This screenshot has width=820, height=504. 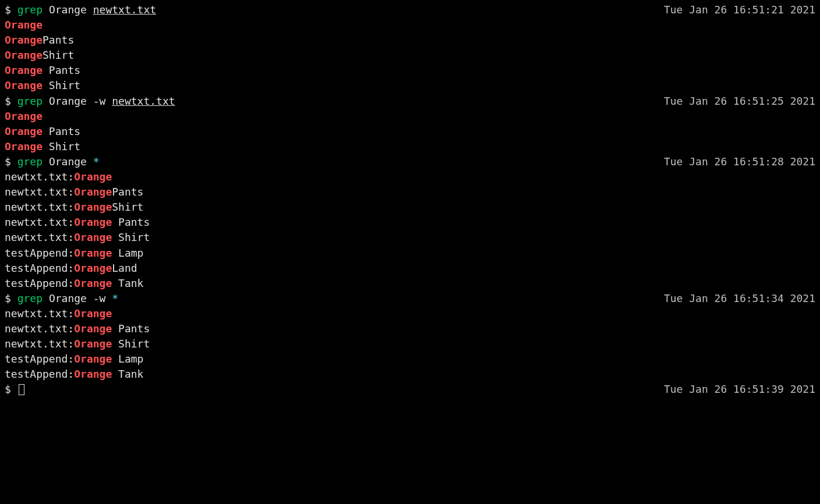 What do you see at coordinates (410, 55) in the screenshot?
I see `output-line: OrangeShirt` at bounding box center [410, 55].